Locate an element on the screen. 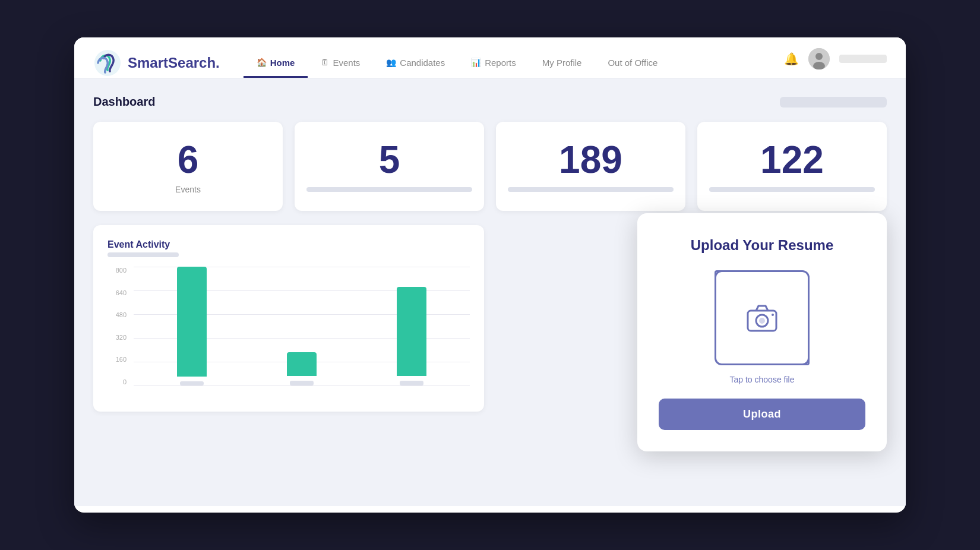  stat-card-4: 122 is located at coordinates (792, 166).